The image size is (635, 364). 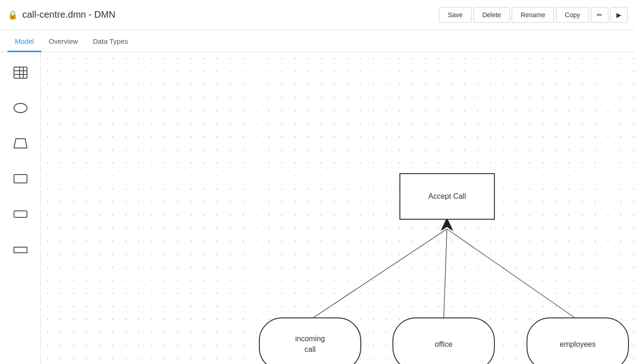 I want to click on tab-overview: Overview, so click(x=63, y=42).